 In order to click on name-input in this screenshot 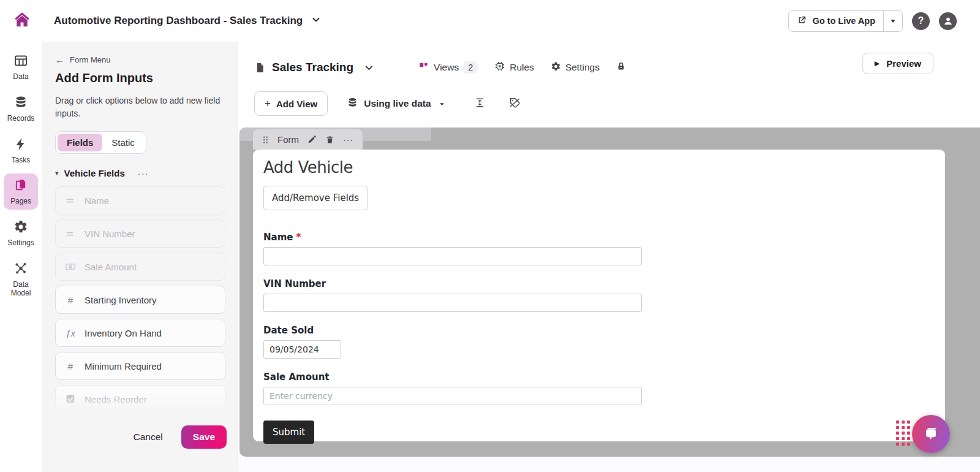, I will do `click(453, 256)`.